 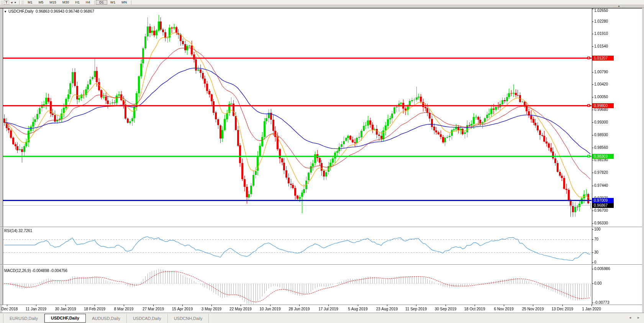 I want to click on arrow-tool-button: ➤▼, so click(x=14, y=2).